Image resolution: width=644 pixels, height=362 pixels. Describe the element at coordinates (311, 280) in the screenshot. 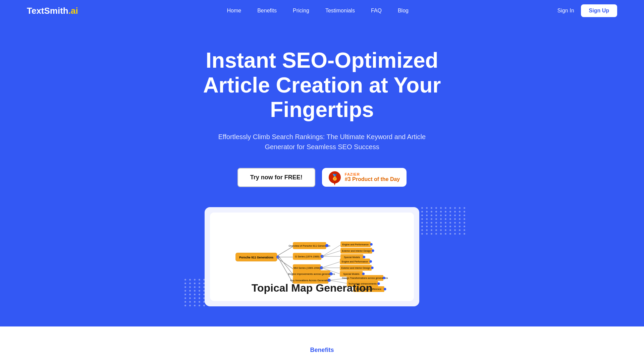

I see `svg-text:Key Innovations Across Generat: Key Innovations Across Generations` at that location.